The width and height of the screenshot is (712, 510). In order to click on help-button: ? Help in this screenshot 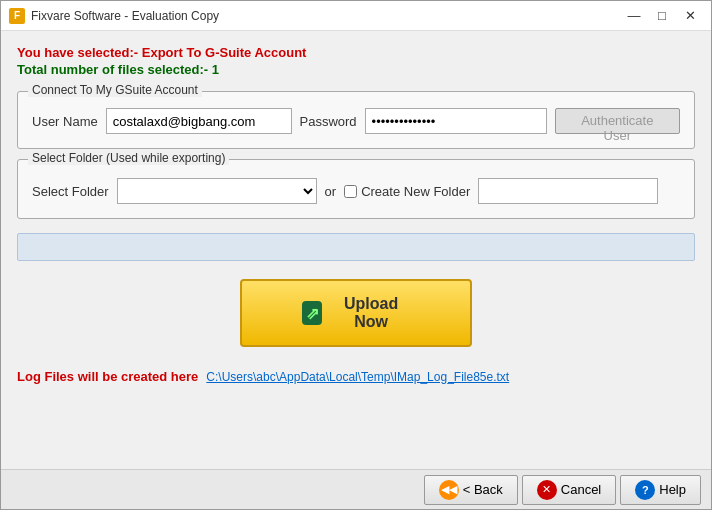, I will do `click(660, 490)`.